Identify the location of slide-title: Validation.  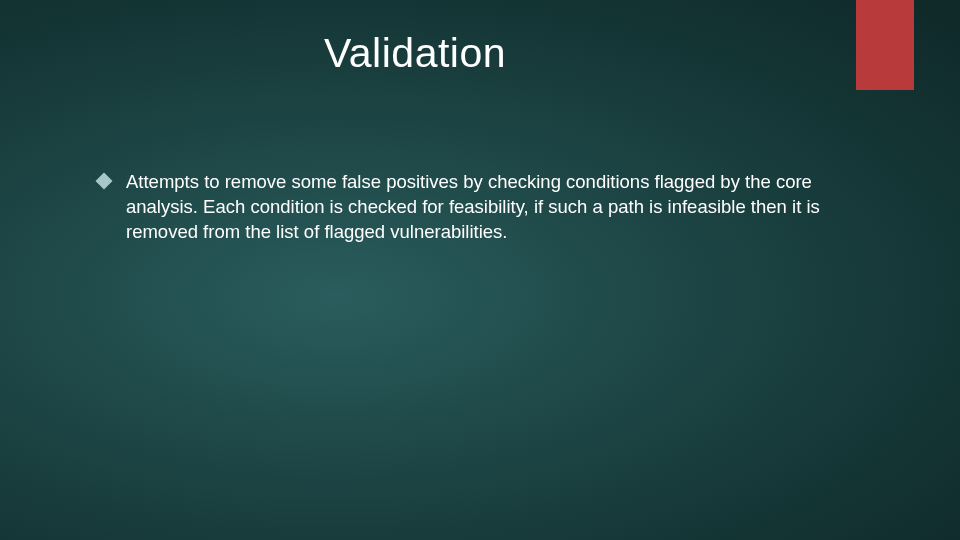
(415, 54).